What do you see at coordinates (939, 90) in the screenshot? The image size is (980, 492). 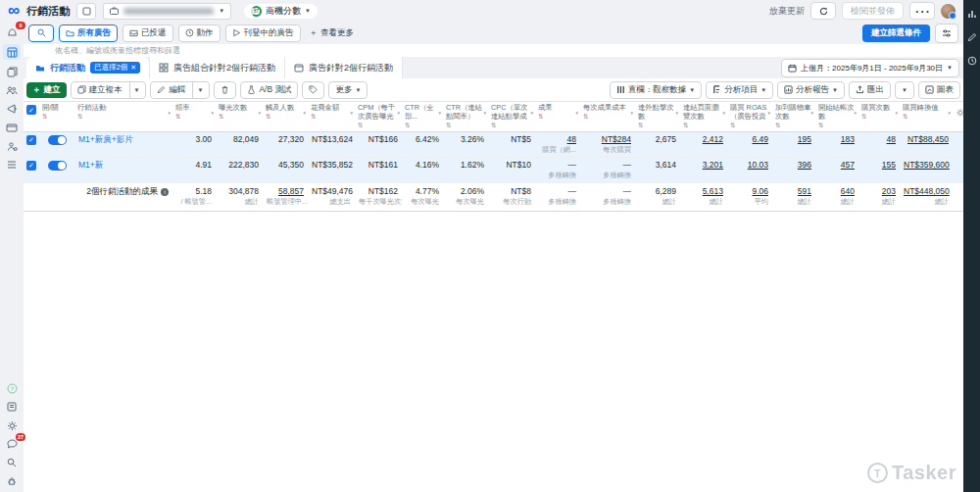 I see `charts-button: 圖表` at bounding box center [939, 90].